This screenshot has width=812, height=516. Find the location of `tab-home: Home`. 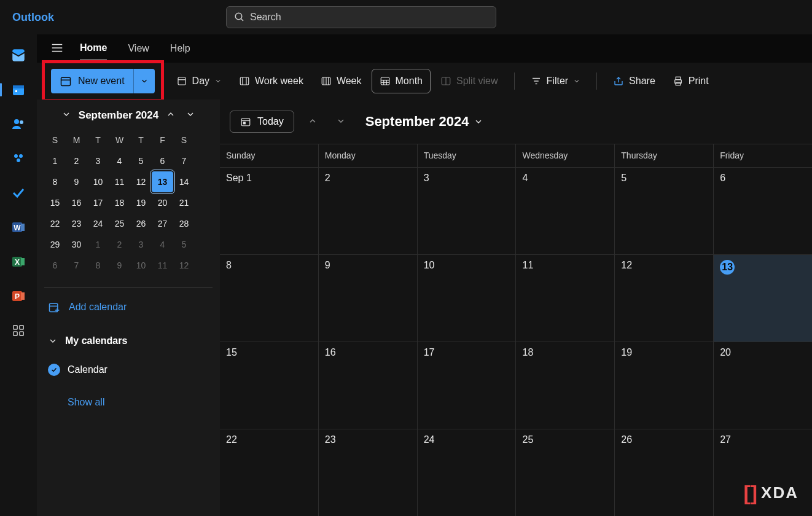

tab-home: Home is located at coordinates (93, 49).